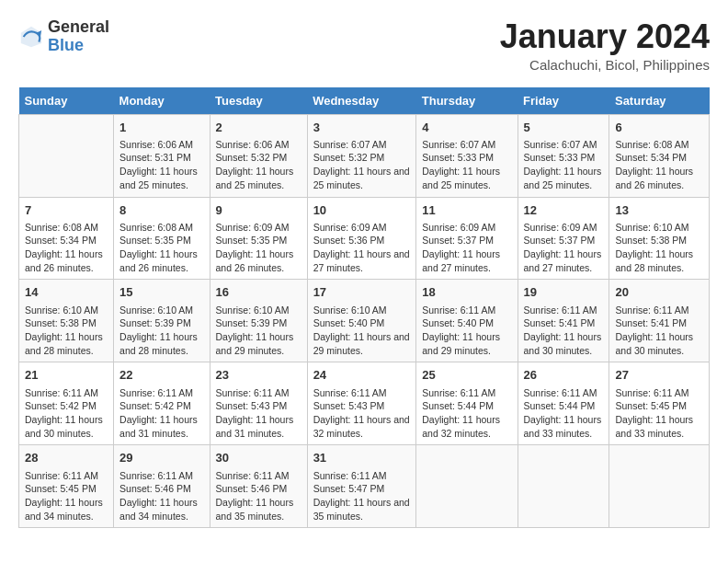 The image size is (728, 563). I want to click on weekday-header-monday: Monday, so click(162, 101).